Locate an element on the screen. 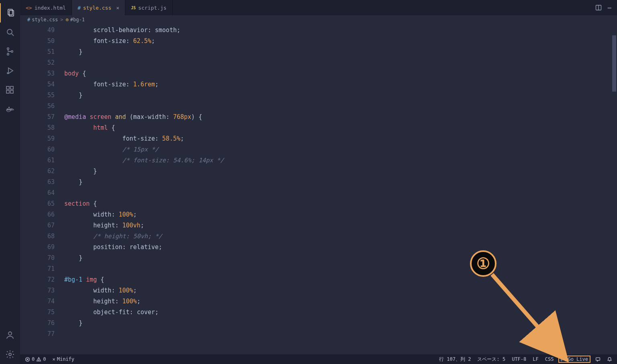  warnings-count: 0 is located at coordinates (44, 359).